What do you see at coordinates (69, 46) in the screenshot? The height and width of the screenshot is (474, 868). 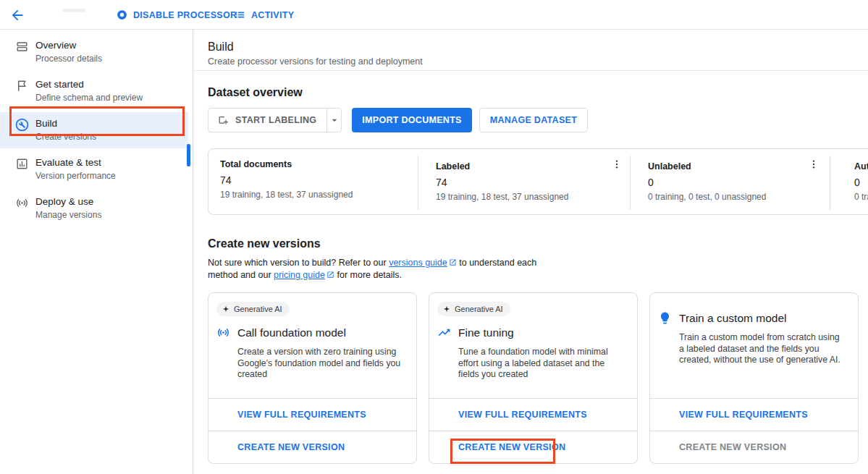 I see `sidebar-item-label: Overview` at bounding box center [69, 46].